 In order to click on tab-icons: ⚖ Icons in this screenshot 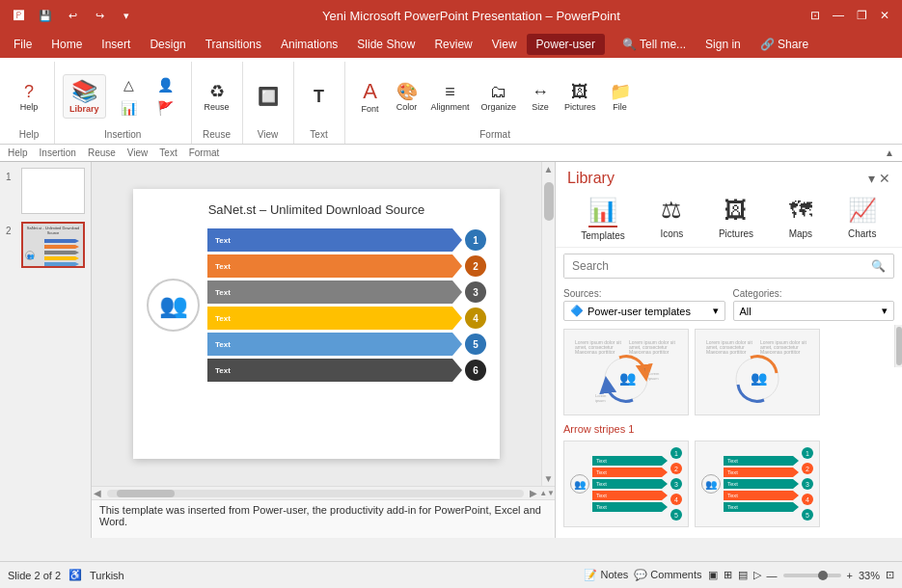, I will do `click(671, 219)`.